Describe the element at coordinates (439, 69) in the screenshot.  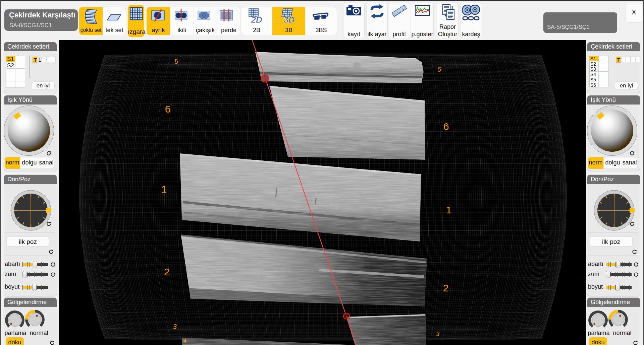
I see `svg-text: 5` at that location.